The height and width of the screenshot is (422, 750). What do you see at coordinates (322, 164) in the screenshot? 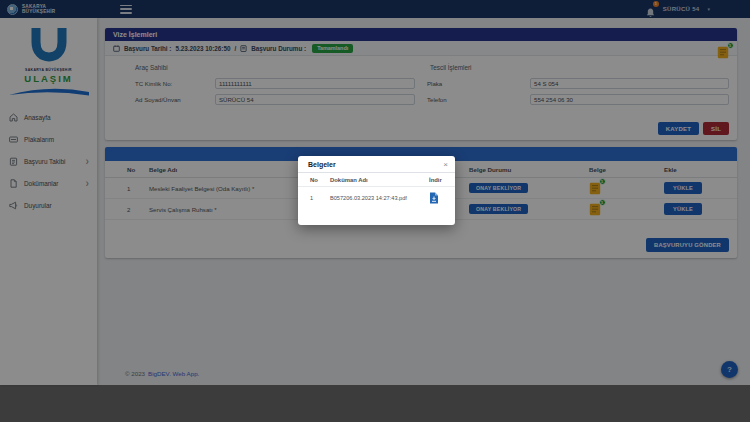
I see `modal-title: Belgeler` at bounding box center [322, 164].